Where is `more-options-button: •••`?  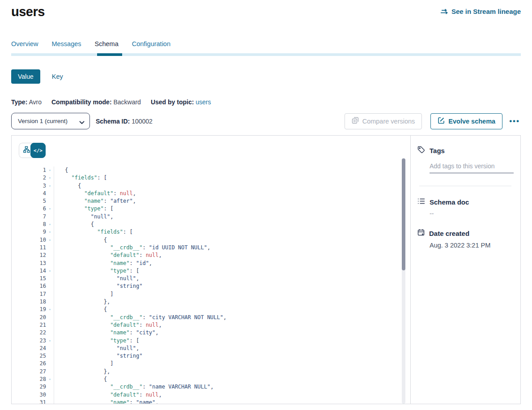
more-options-button: ••• is located at coordinates (515, 121).